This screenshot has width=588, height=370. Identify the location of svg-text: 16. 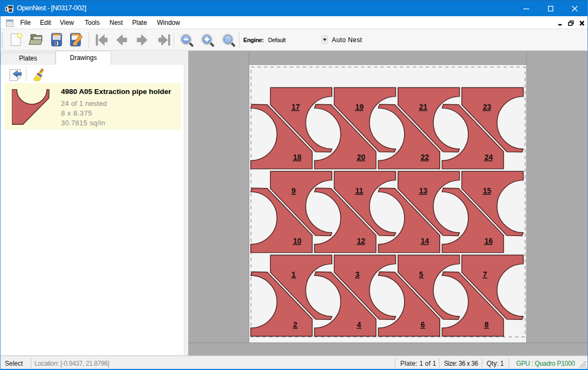
(489, 241).